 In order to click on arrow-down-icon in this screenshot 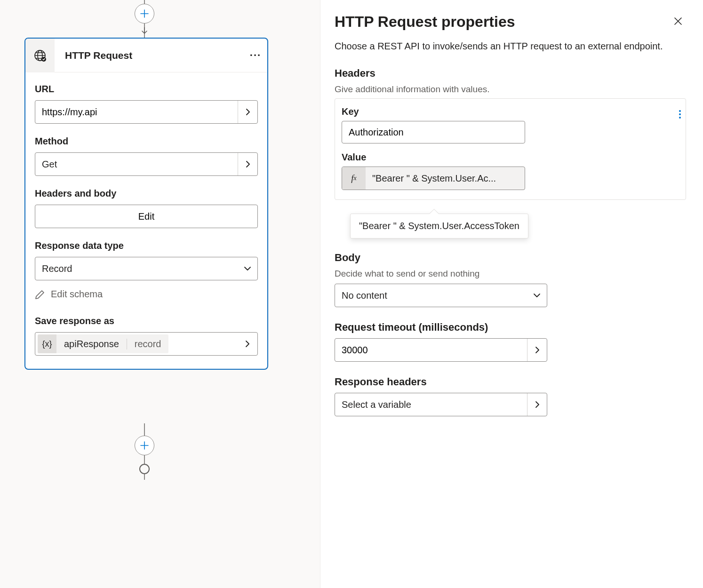, I will do `click(144, 31)`.